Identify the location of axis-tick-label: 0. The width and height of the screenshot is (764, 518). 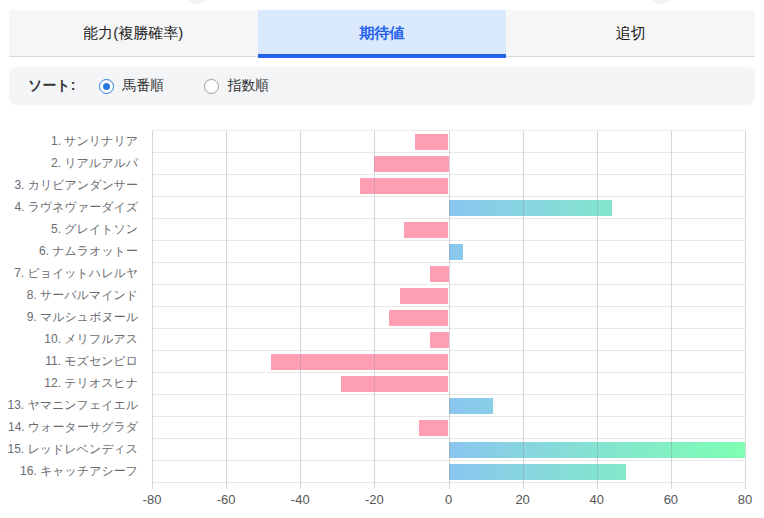
(448, 500).